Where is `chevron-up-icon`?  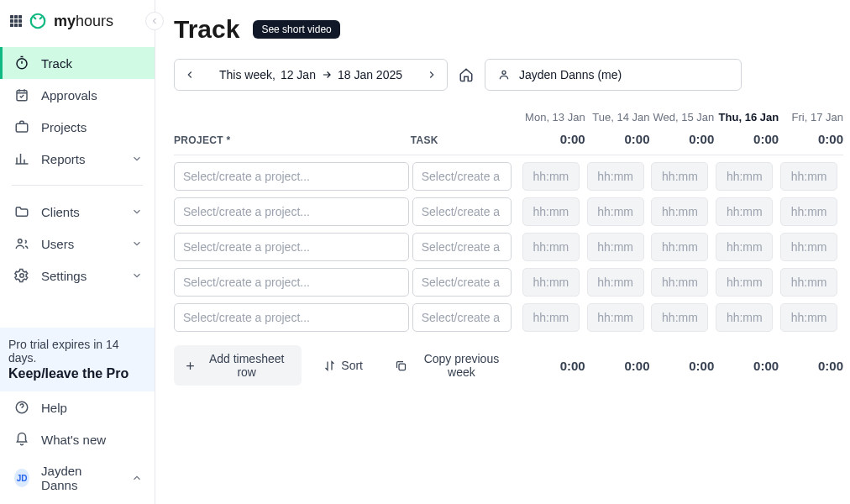 chevron-up-icon is located at coordinates (137, 478).